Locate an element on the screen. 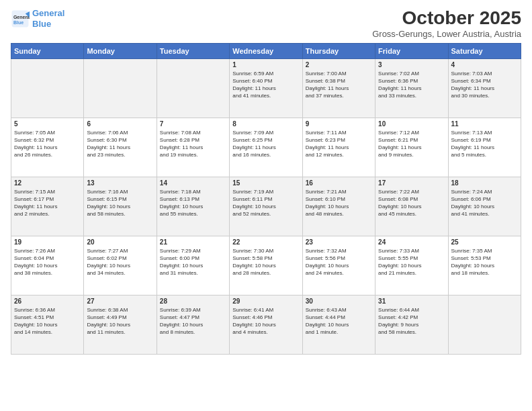  day-info: Sunrise: 7:24 AM Sunset: 6:06 PM Dayligh… is located at coordinates (485, 203).